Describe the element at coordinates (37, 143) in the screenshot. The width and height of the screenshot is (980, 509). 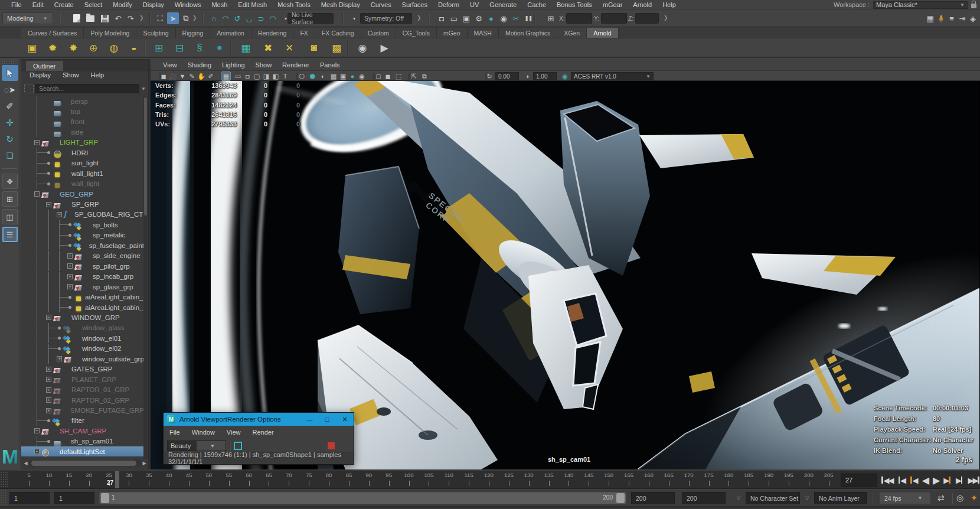
I see `collapse-icon: −` at that location.